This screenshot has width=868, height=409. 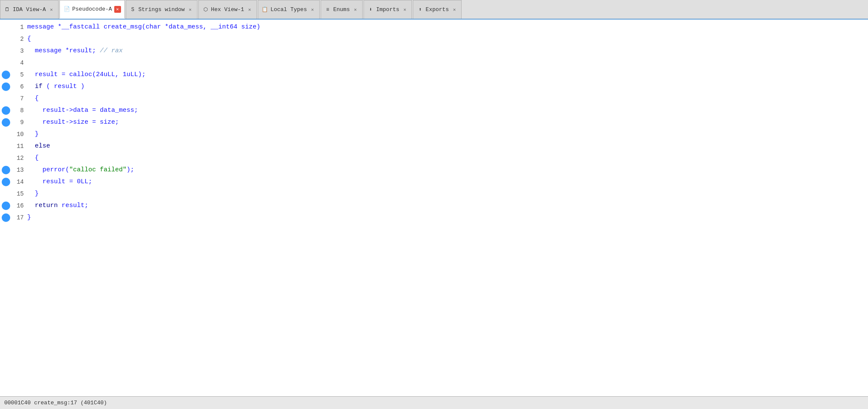 I want to click on line-code-6: if ( result ), so click(x=448, y=87).